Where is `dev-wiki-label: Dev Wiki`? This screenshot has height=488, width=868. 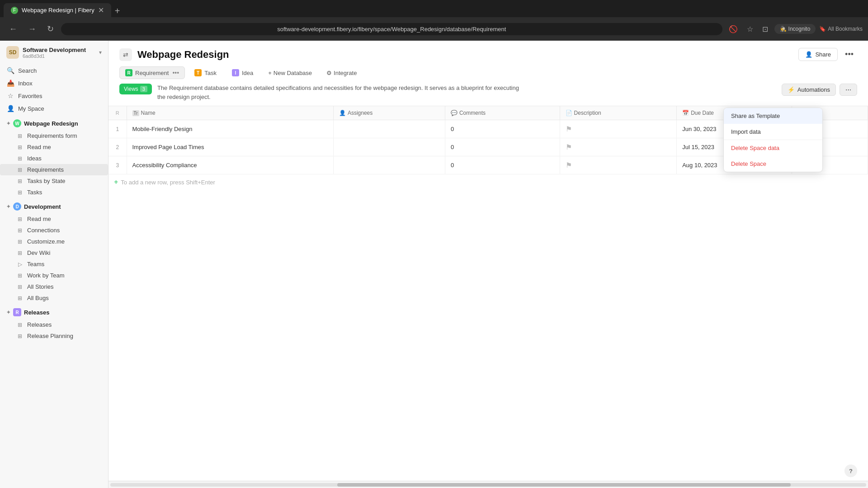
dev-wiki-label: Dev Wiki is located at coordinates (64, 253).